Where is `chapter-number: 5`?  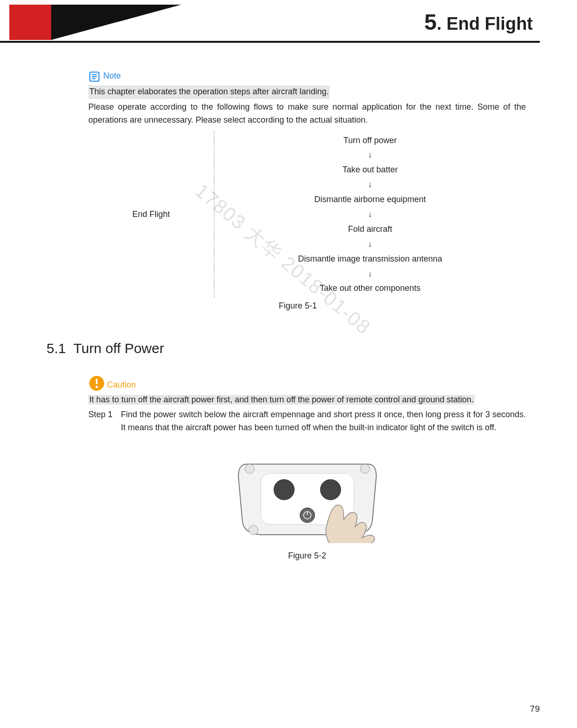
chapter-number: 5 is located at coordinates (431, 22).